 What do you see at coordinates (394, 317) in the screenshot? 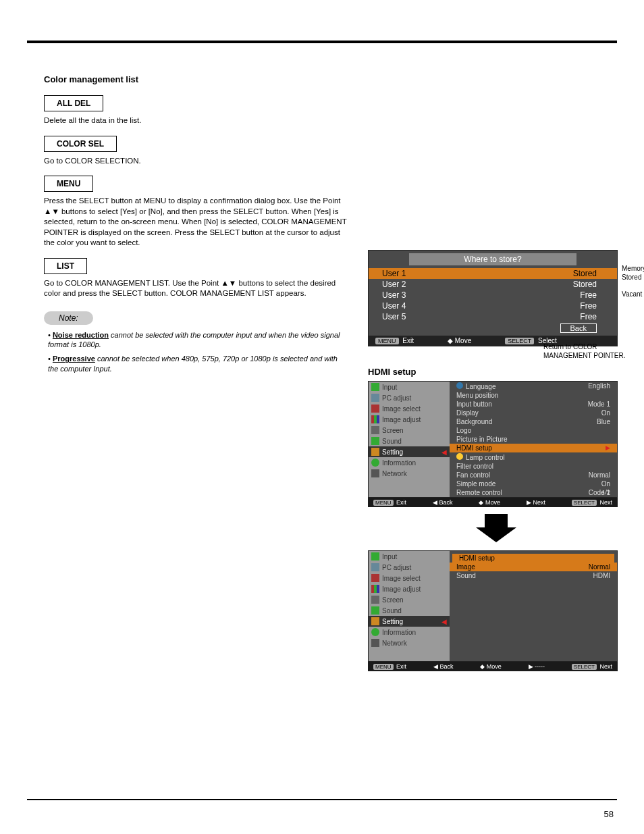
I see `user-name: User 5` at bounding box center [394, 317].